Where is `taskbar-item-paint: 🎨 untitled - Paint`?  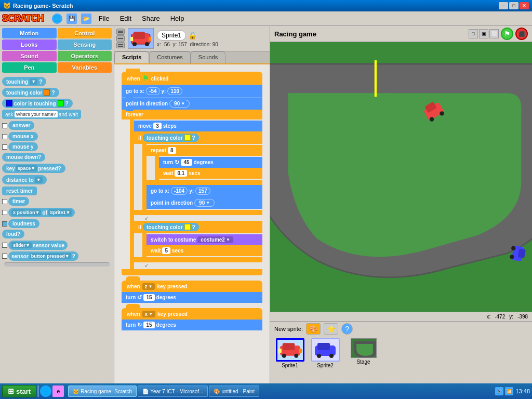 taskbar-item-paint: 🎨 untitled - Paint is located at coordinates (234, 391).